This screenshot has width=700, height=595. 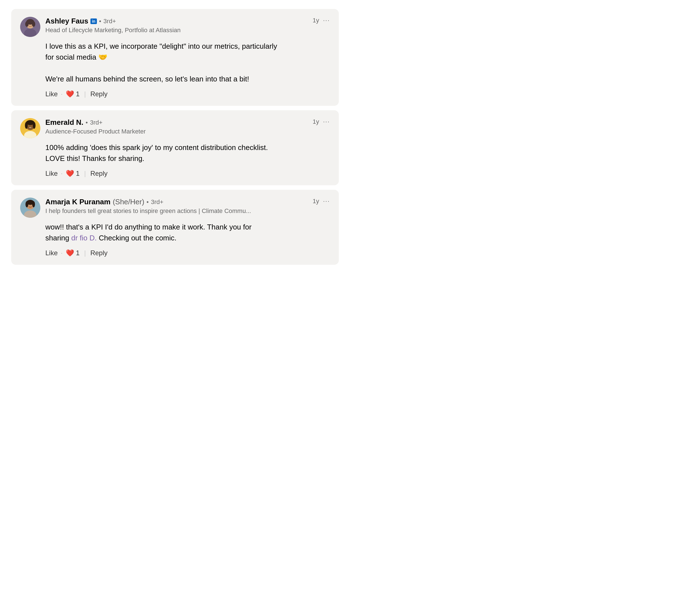 What do you see at coordinates (113, 25) in the screenshot?
I see `user-info: Ashley Faus in • 3rd+ Head of Lifecycle …` at bounding box center [113, 25].